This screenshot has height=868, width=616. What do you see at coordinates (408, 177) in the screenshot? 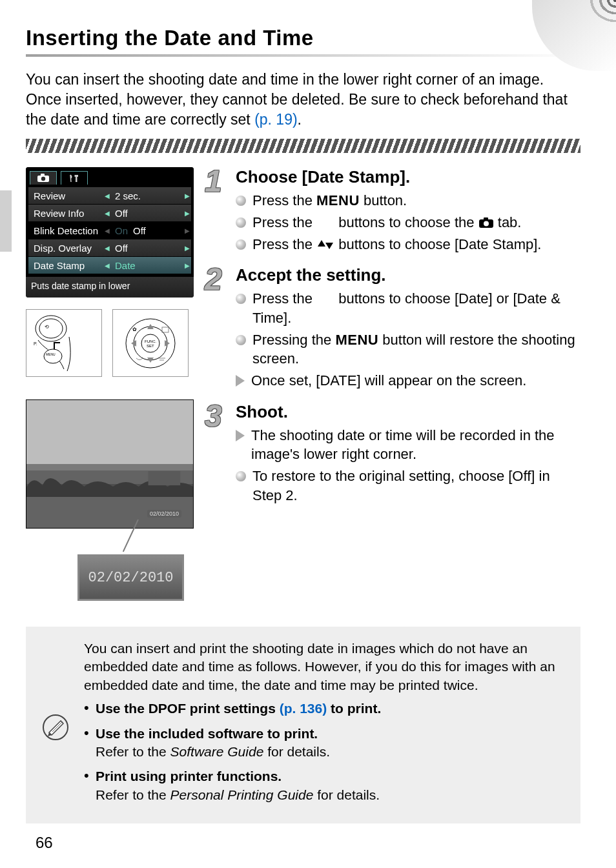
I see `step-title: Choose [Date Stamp].` at bounding box center [408, 177].